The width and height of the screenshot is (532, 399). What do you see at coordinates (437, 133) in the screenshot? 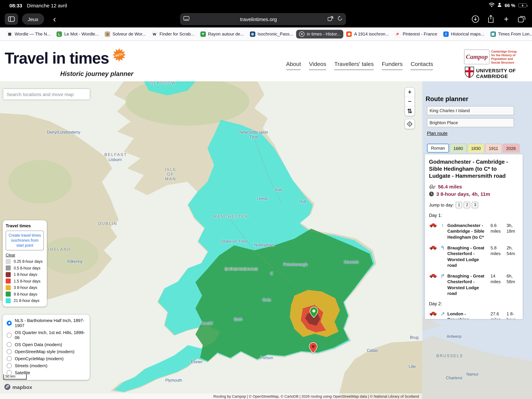
I see `plan-route-link: Plan route` at bounding box center [437, 133].